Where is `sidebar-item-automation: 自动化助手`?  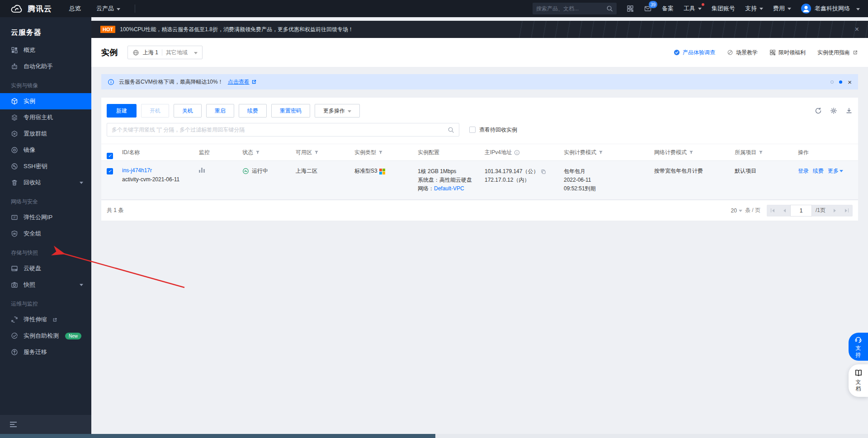
sidebar-item-automation: 自动化助手 is located at coordinates (46, 66).